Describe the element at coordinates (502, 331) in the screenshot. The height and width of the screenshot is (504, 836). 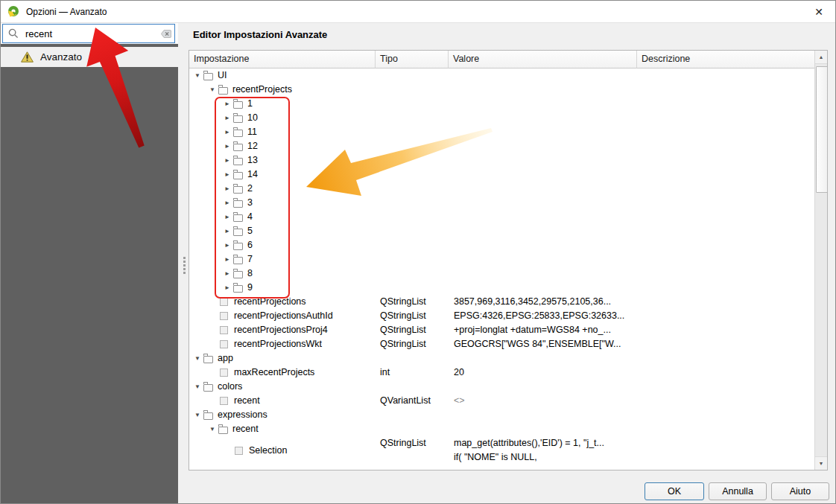
I see `tree-row: recentProjectionsProj4QStringList+proj=l…` at that location.